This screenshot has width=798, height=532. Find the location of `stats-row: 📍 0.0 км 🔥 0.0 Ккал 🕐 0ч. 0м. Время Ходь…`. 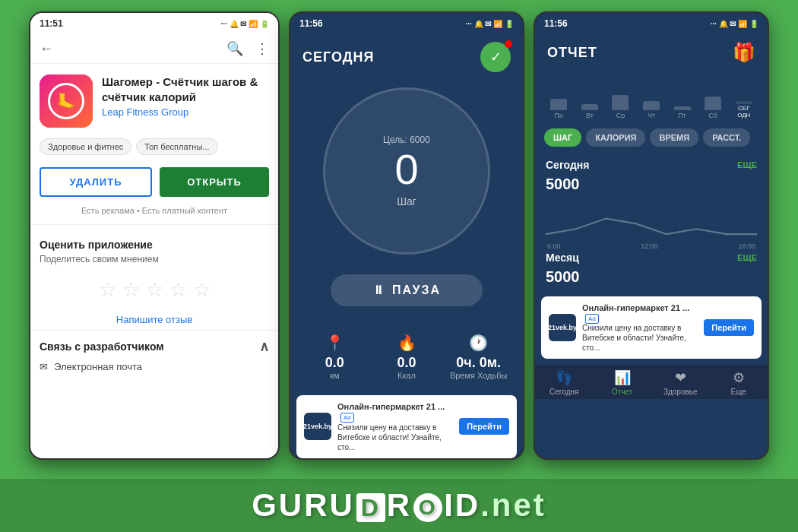

stats-row: 📍 0.0 км 🔥 0.0 Ккал 🕐 0ч. 0м. Время Ходь… is located at coordinates (407, 357).